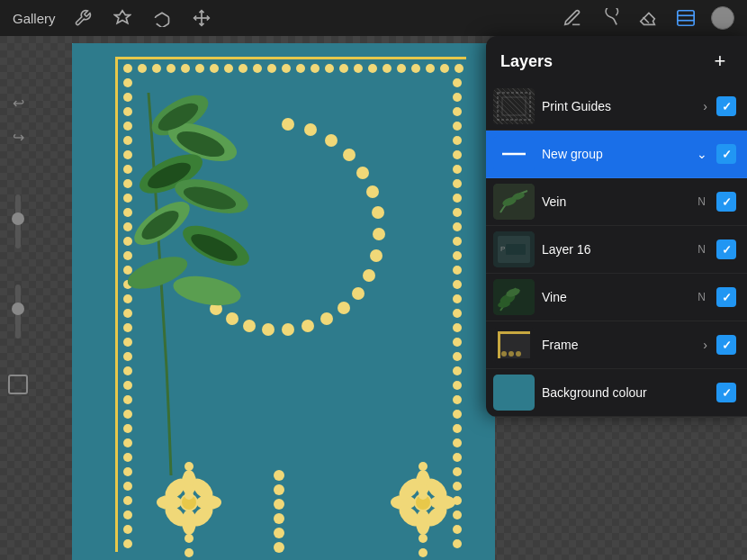 The image size is (747, 560). What do you see at coordinates (726, 393) in the screenshot?
I see `layer-checkbox-background-colour` at bounding box center [726, 393].